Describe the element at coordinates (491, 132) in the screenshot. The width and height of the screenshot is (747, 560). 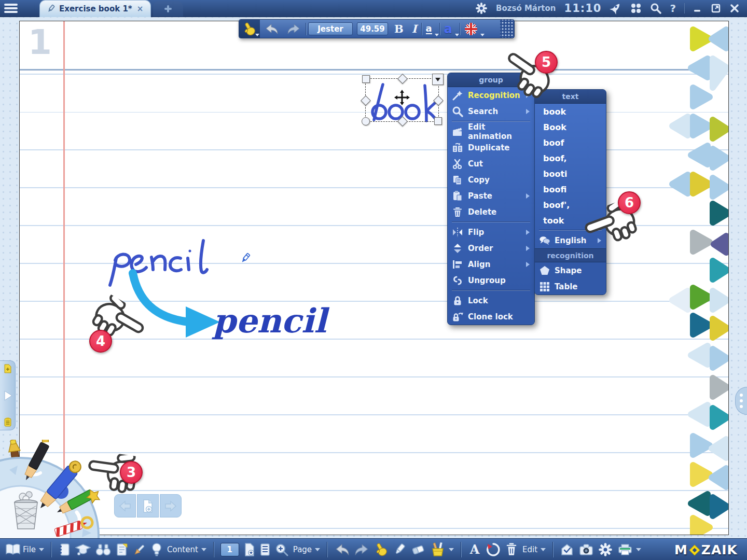
I see `menu-item-edit-animation: Edit animation` at that location.